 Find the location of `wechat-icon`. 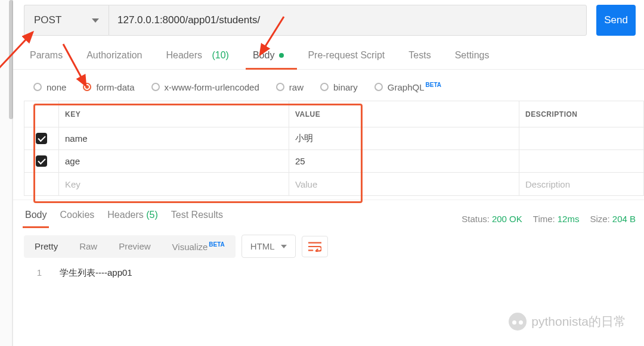

wechat-icon is located at coordinates (518, 322).